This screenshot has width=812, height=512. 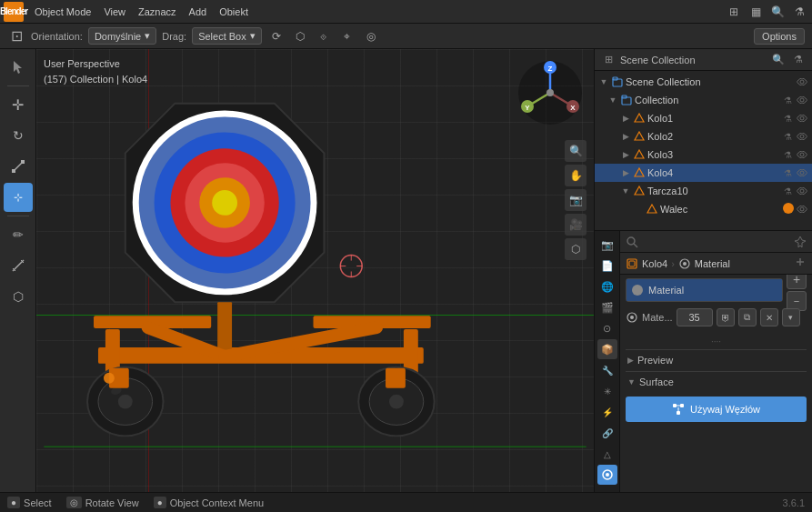 I want to click on props-tab-world: ⊙, so click(x=607, y=328).